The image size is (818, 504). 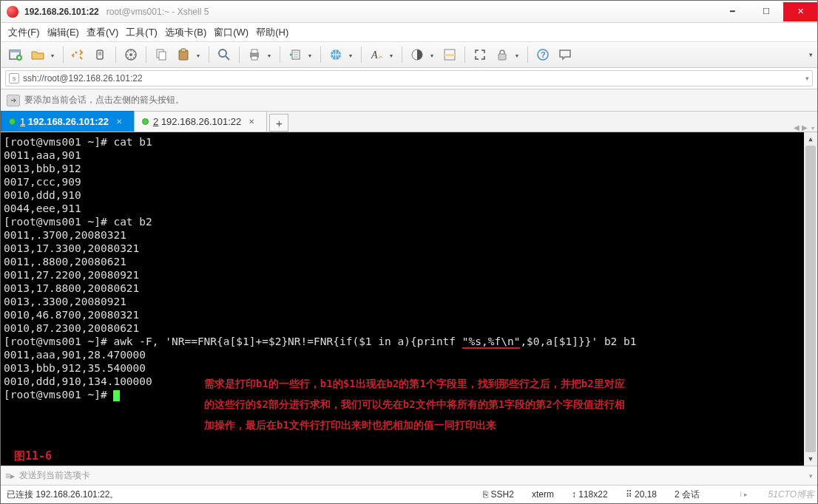 I want to click on terminal-line: 0010,87.2300,20080621, so click(x=71, y=328).